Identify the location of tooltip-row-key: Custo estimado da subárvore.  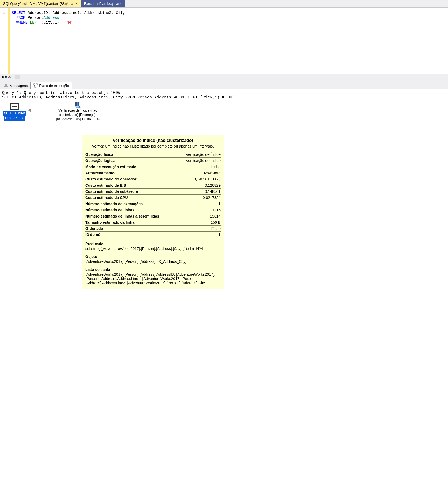
(131, 191).